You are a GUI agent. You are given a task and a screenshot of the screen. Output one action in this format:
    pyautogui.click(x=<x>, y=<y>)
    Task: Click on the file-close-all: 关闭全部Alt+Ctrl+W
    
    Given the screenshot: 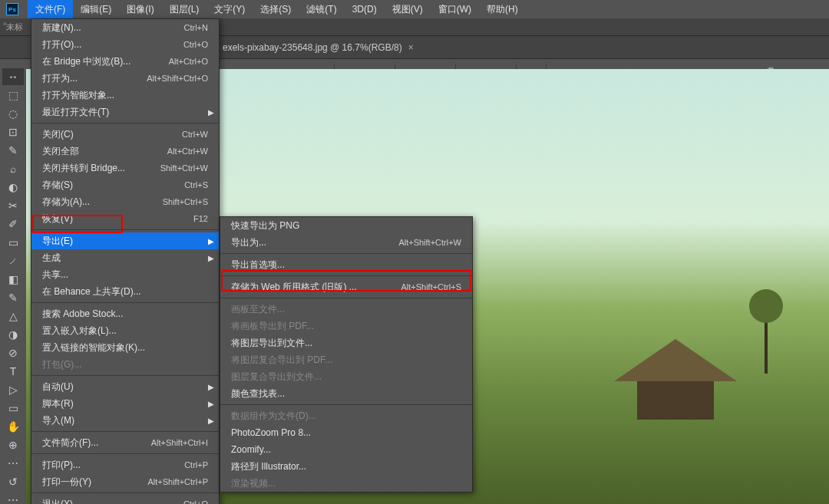 What is the action you would take?
    pyautogui.click(x=125, y=151)
    